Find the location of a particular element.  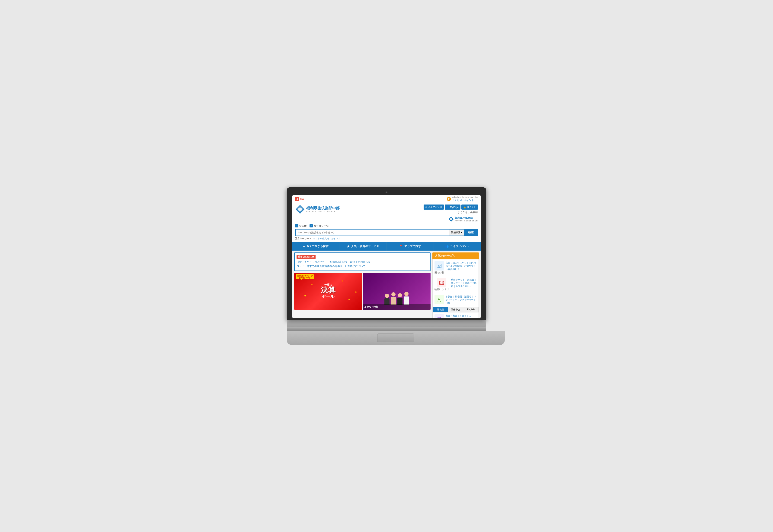

person-icon: 👤 is located at coordinates (448, 207).